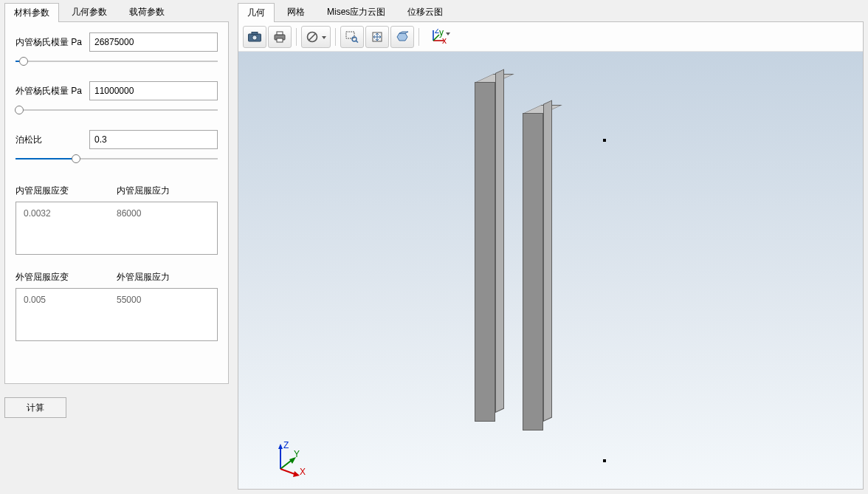  What do you see at coordinates (52, 43) in the screenshot?
I see `inner-youngs-label: 内管杨氏模量 Pa` at bounding box center [52, 43].